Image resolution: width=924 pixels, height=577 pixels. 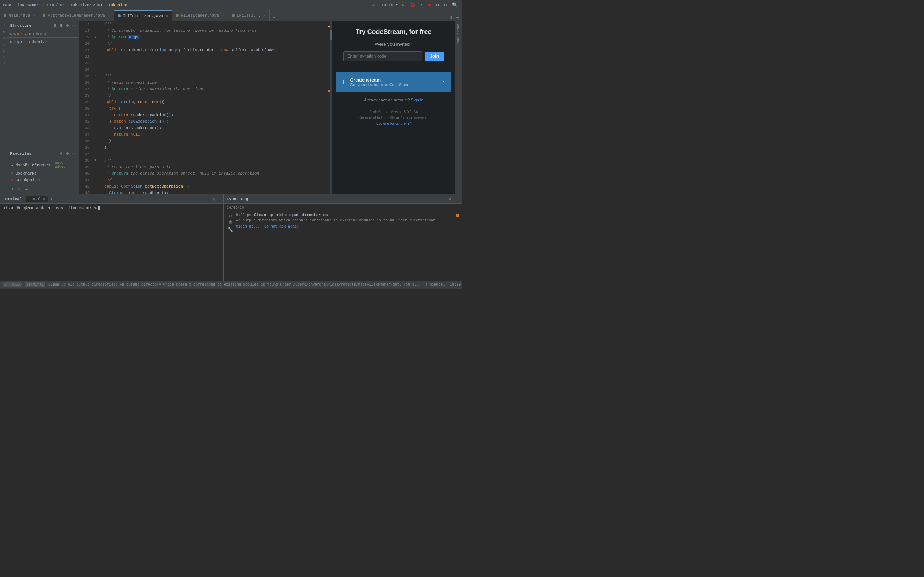 What do you see at coordinates (15, 42) in the screenshot?
I see `tree-empty-icon: ■` at bounding box center [15, 42].